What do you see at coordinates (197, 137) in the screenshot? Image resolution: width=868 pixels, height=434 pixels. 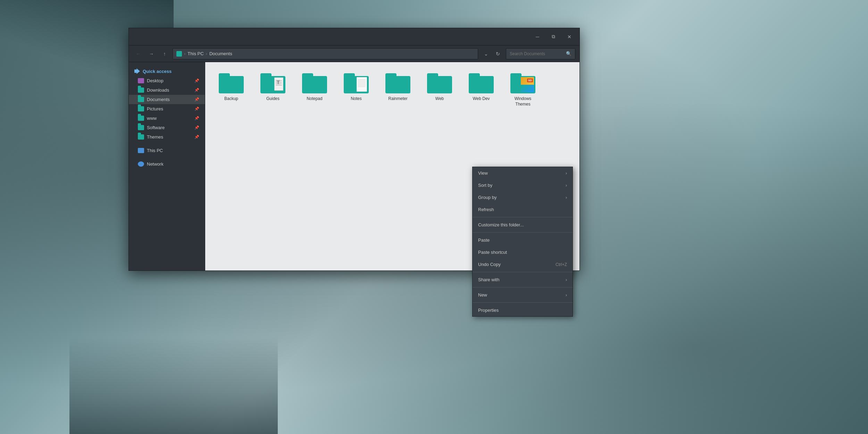 I see `pin-icon-themes: 📌` at bounding box center [197, 137].